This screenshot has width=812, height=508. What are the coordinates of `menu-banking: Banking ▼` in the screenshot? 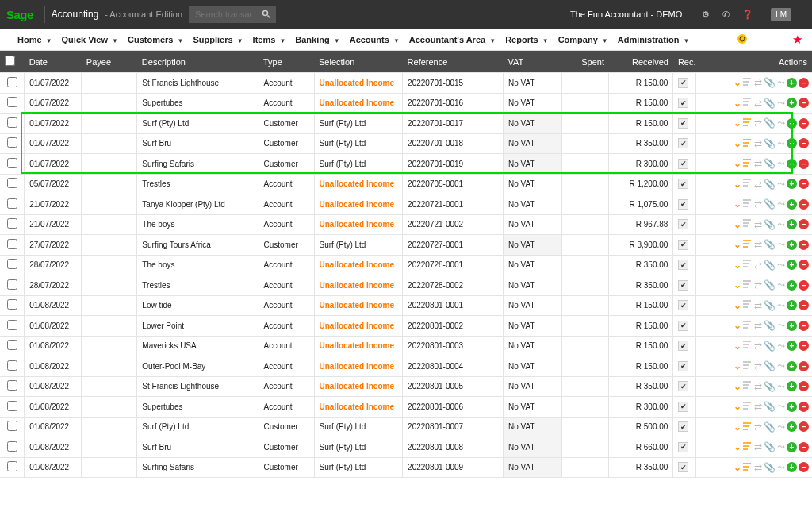 It's located at (317, 40).